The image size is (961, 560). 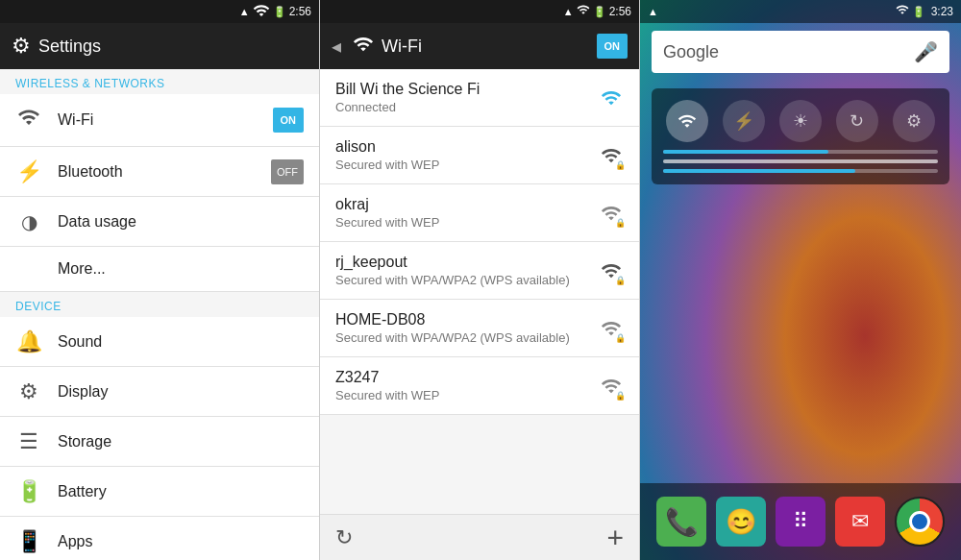 What do you see at coordinates (583, 12) in the screenshot?
I see `wifi-wifi-icon` at bounding box center [583, 12].